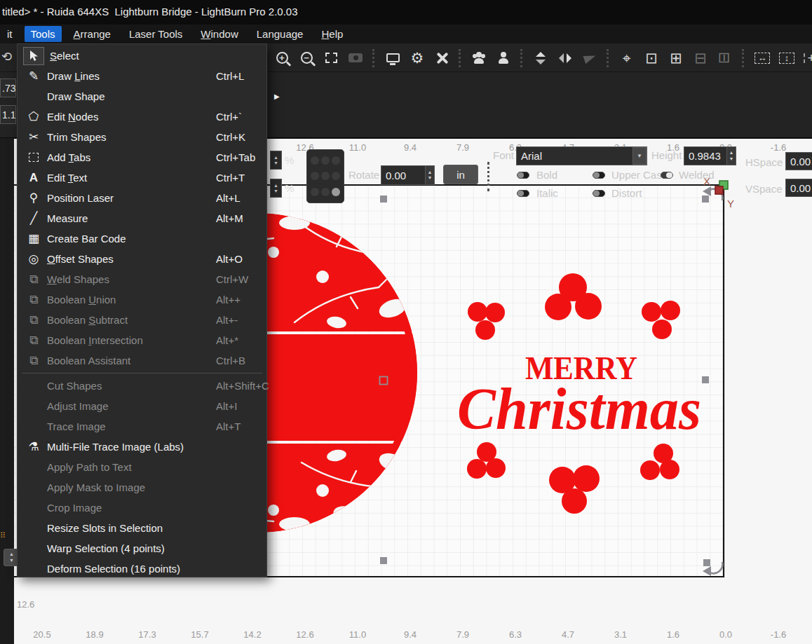 This screenshot has width=812, height=644. Describe the element at coordinates (229, 300) in the screenshot. I see `menu-item-shortcut: Alt++` at that location.